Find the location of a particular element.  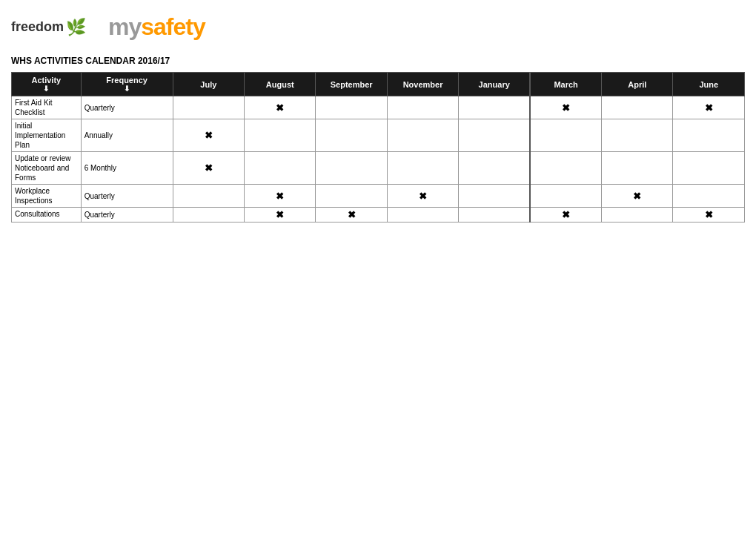

activity-cell: Update or review Noticeboard and Forms is located at coordinates (47, 168).